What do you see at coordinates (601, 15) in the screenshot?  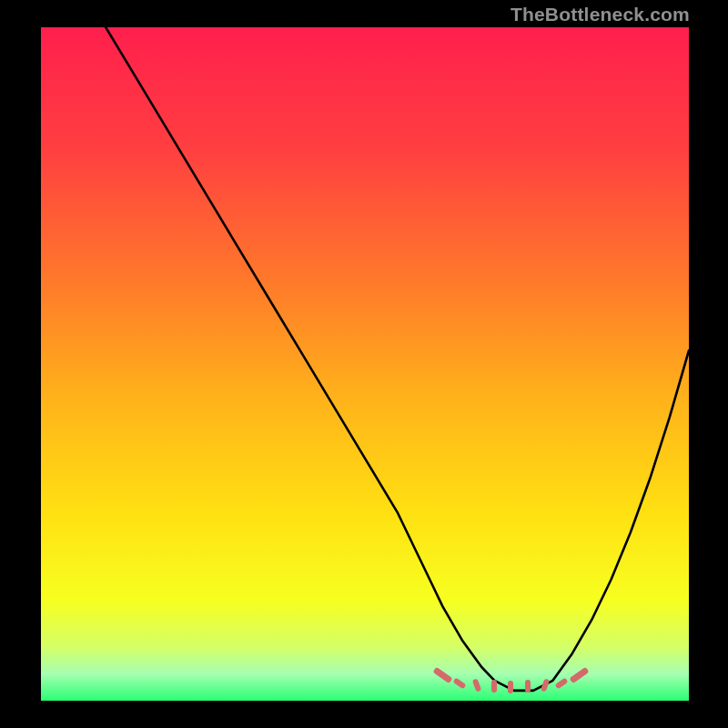 I see `watermark-text: TheBottleneck.com` at bounding box center [601, 15].